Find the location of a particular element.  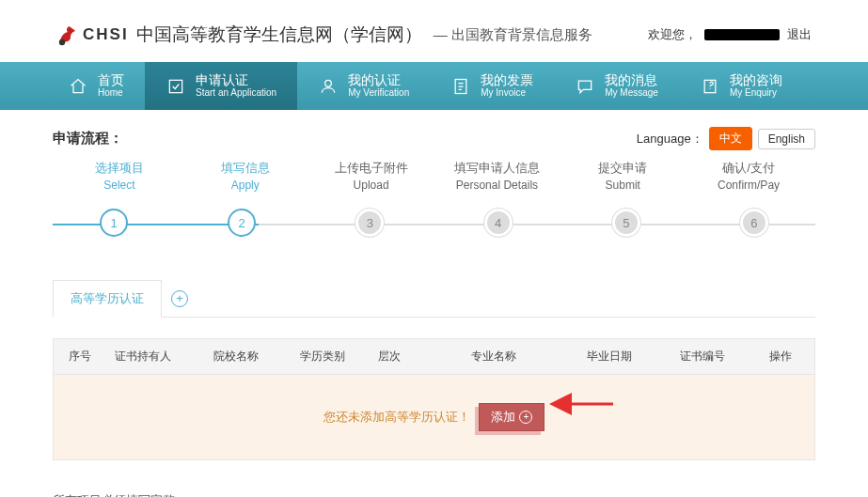

site-logo: CHSI is located at coordinates (92, 35).